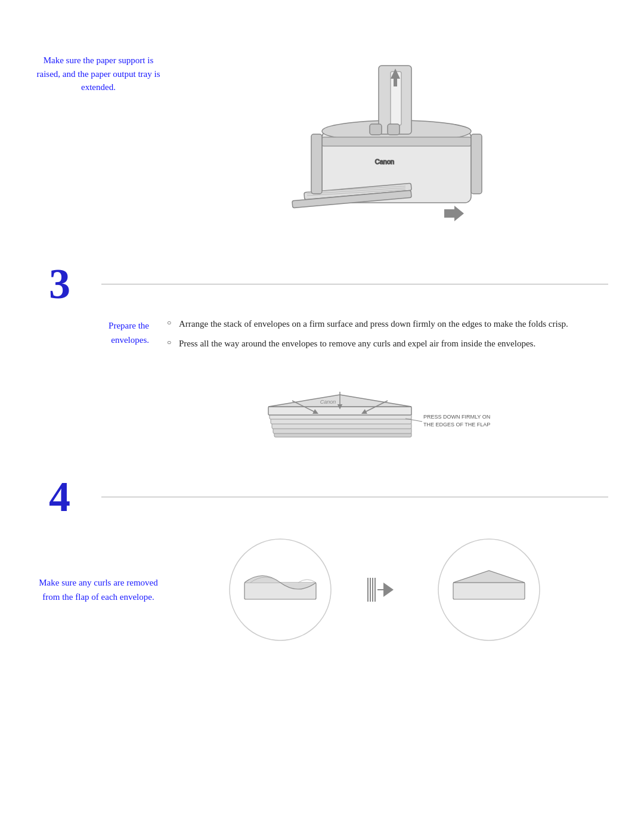 The height and width of the screenshot is (833, 644). I want to click on step3-line, so click(355, 284).